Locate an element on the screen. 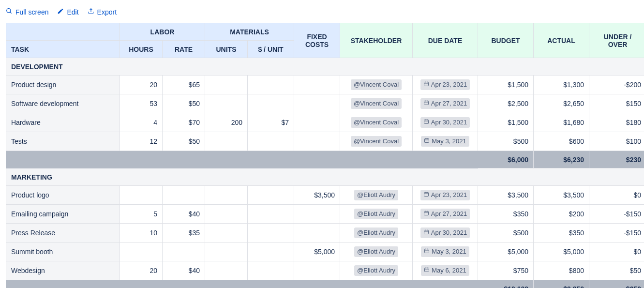  cell-rate: $65 is located at coordinates (184, 85).